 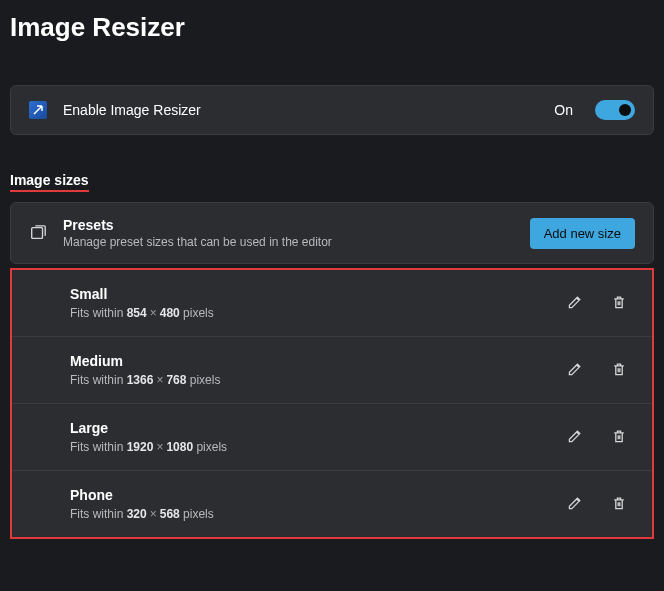 What do you see at coordinates (332, 303) in the screenshot?
I see `preset-row: SmallFits within 854×480 pixels` at bounding box center [332, 303].